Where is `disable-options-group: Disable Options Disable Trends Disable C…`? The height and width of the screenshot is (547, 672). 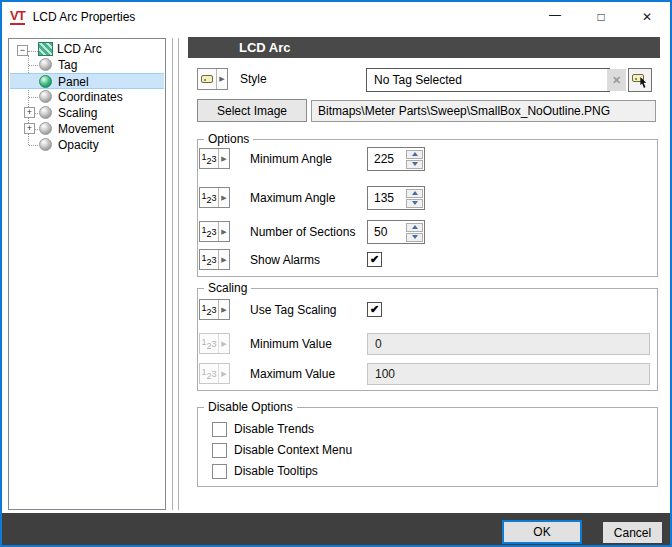
disable-options-group: Disable Options Disable Trends Disable C… is located at coordinates (428, 447).